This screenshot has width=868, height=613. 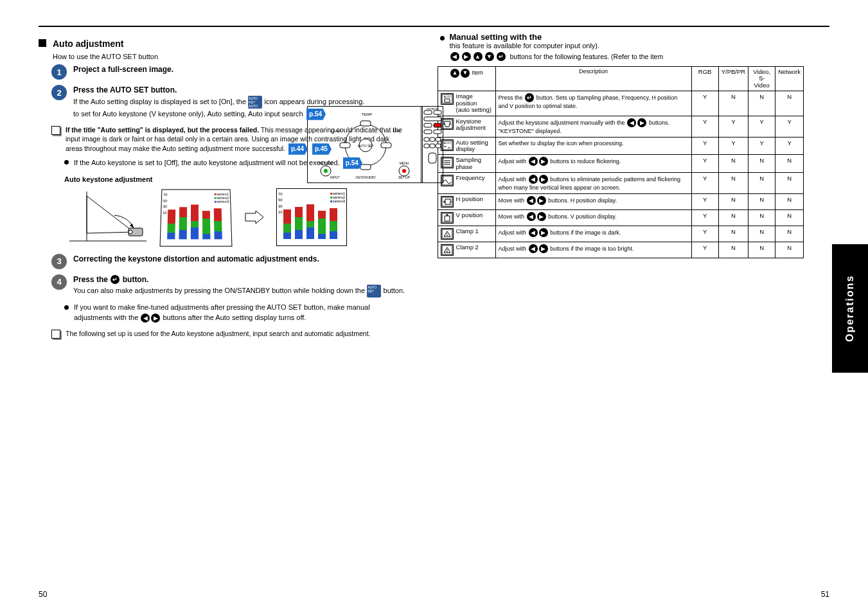 I want to click on table-row: AUTOImage position (auto setting)Press t…, so click(x=621, y=103).